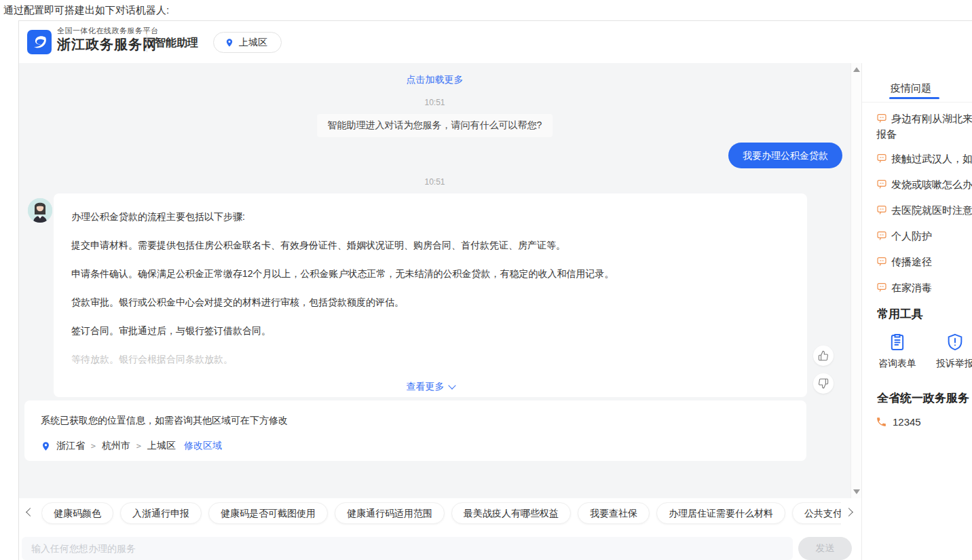  I want to click on chips-scroll-left-icon, so click(30, 512).